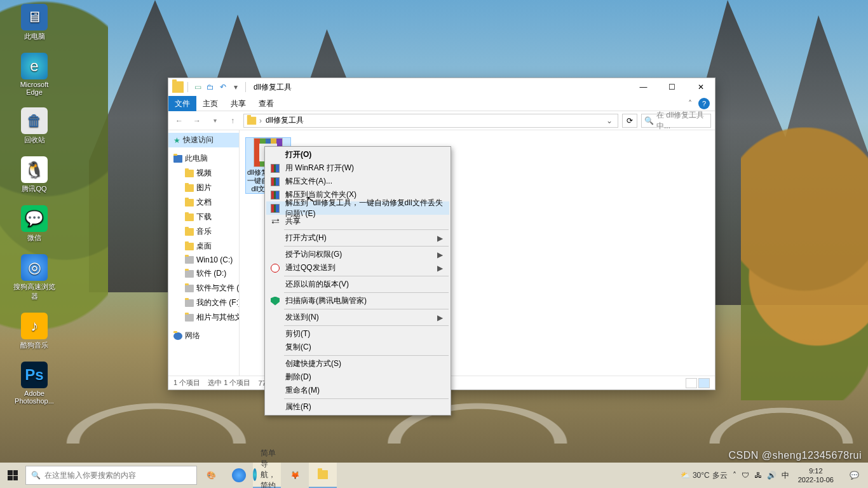  I want to click on menu-open: 打开(O), so click(358, 155).